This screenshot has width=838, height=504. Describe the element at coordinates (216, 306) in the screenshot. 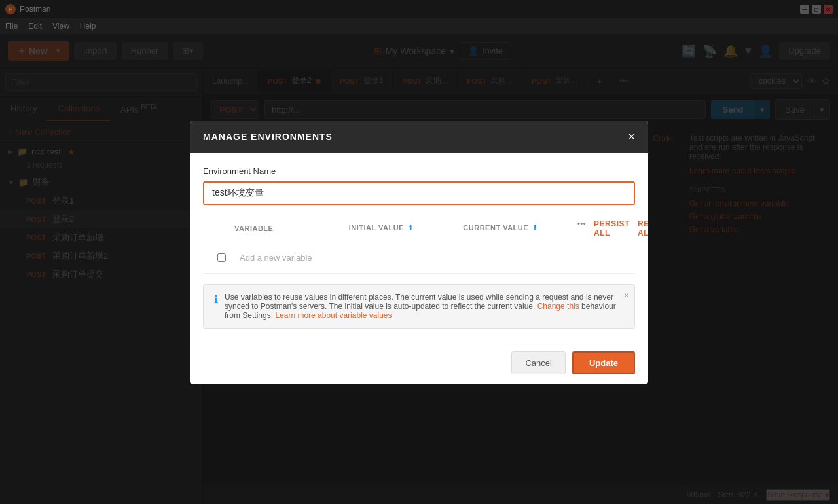

I see `info-icon-banner: ℹ` at that location.